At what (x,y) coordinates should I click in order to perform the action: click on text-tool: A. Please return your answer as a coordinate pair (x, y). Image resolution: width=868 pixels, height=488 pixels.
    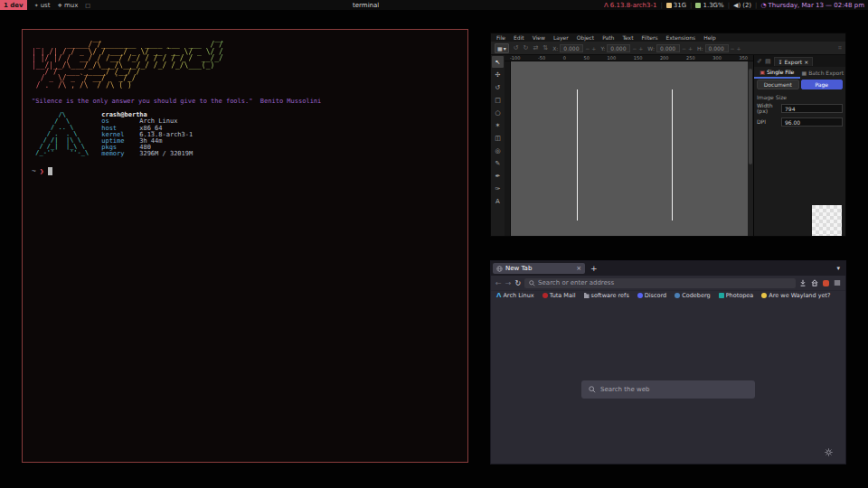
    Looking at the image, I should click on (497, 201).